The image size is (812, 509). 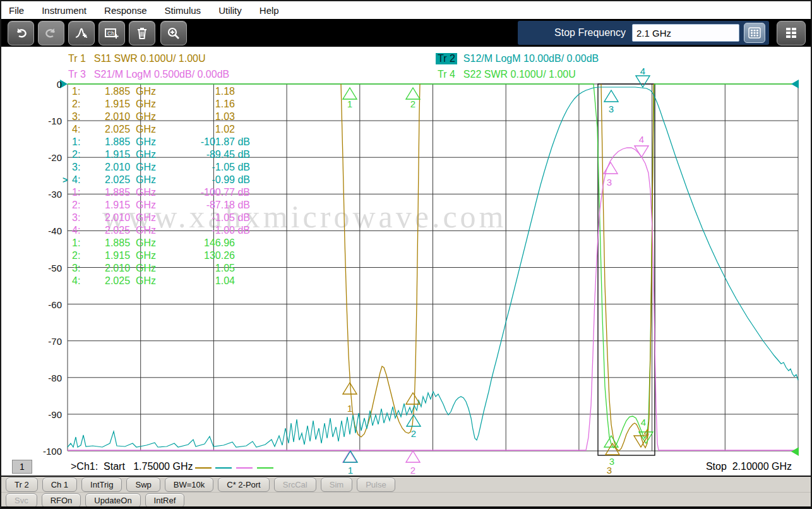 I want to click on softkey-intref: IntRef, so click(x=165, y=500).